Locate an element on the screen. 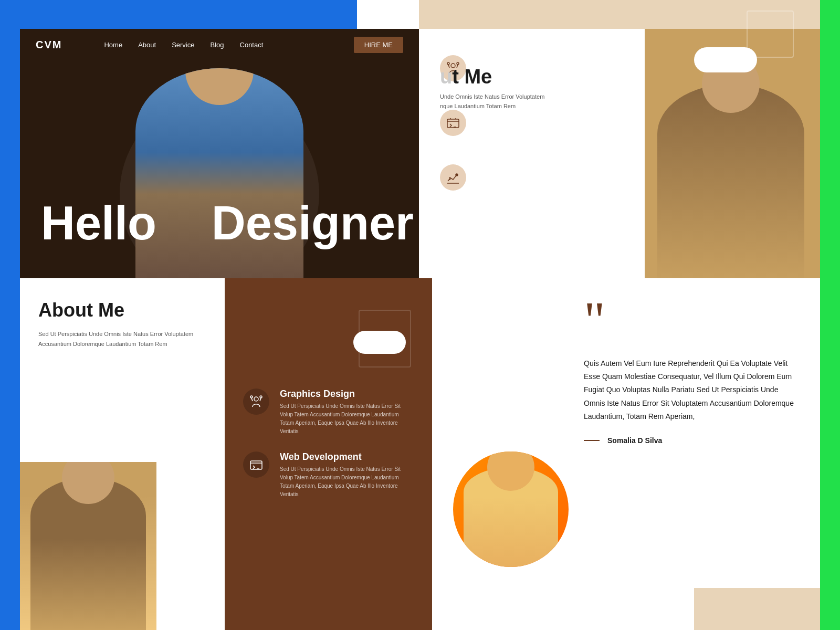 Image resolution: width=840 pixels, height=630 pixels. service-mid-title-0: Graphics Design is located at coordinates (346, 394).